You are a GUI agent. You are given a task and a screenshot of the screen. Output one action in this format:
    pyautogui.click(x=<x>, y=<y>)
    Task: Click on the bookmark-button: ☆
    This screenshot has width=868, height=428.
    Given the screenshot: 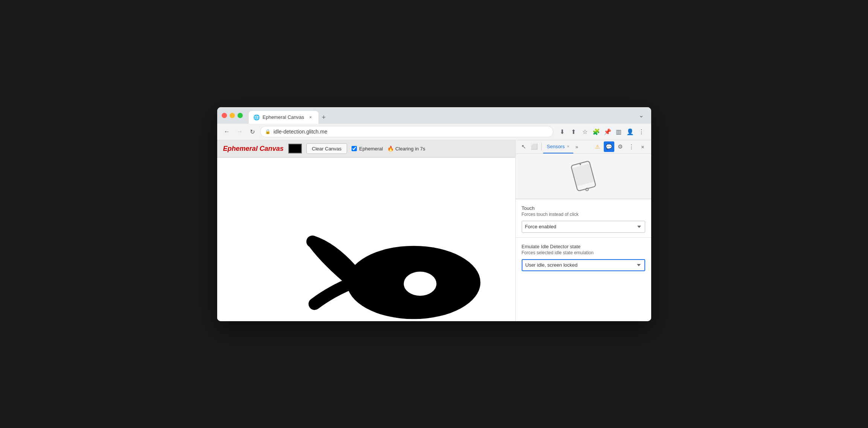 What is the action you would take?
    pyautogui.click(x=585, y=132)
    